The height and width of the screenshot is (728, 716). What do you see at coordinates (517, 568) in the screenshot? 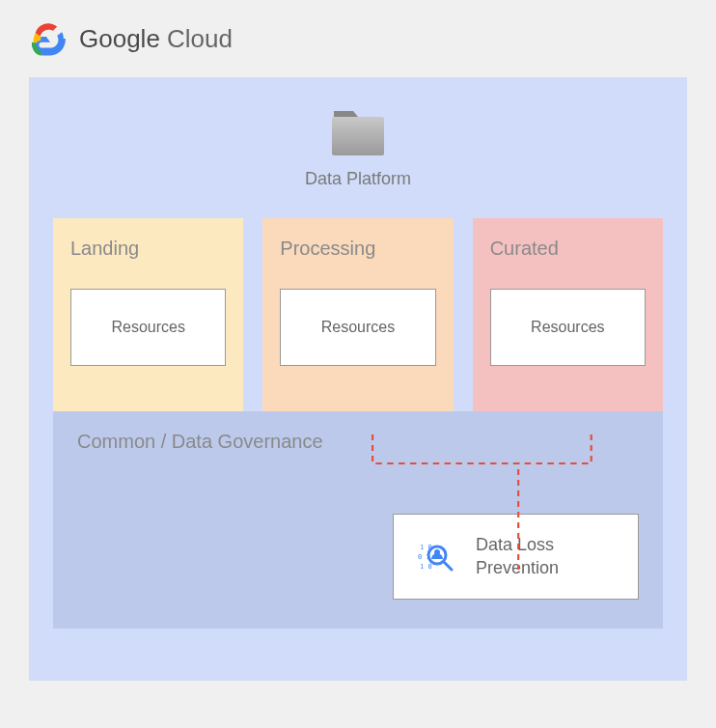
I see `dlp-label-line2: Prevention` at bounding box center [517, 568].